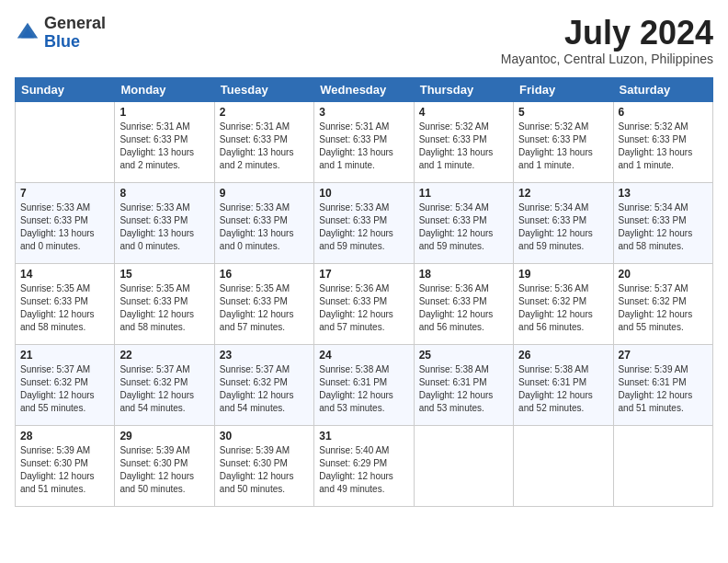 The width and height of the screenshot is (728, 563). What do you see at coordinates (663, 385) in the screenshot?
I see `calendar-cell: 27Sunrise: 5:39 AM Sunset: 6:31 PM Dayli…` at bounding box center [663, 385].